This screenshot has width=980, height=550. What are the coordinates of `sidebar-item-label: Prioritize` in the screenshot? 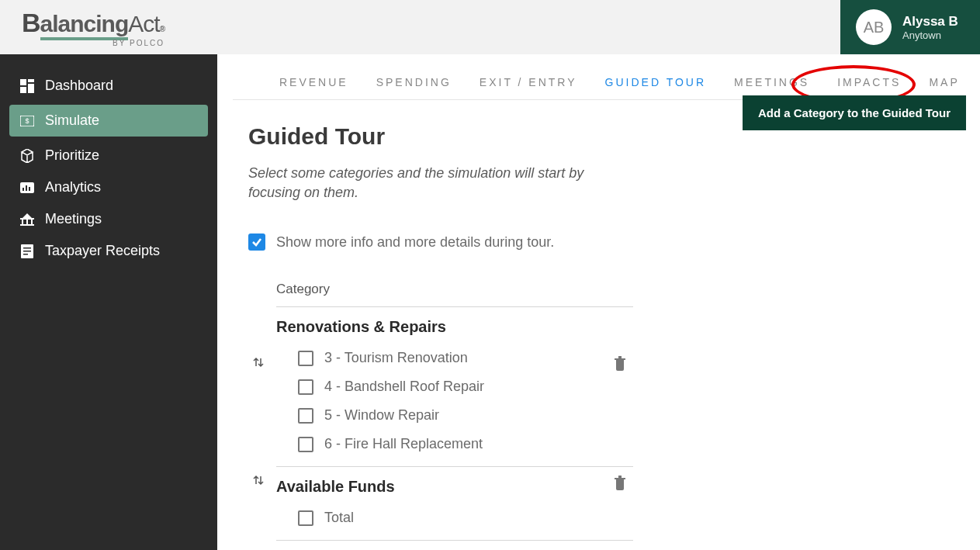 It's located at (72, 155).